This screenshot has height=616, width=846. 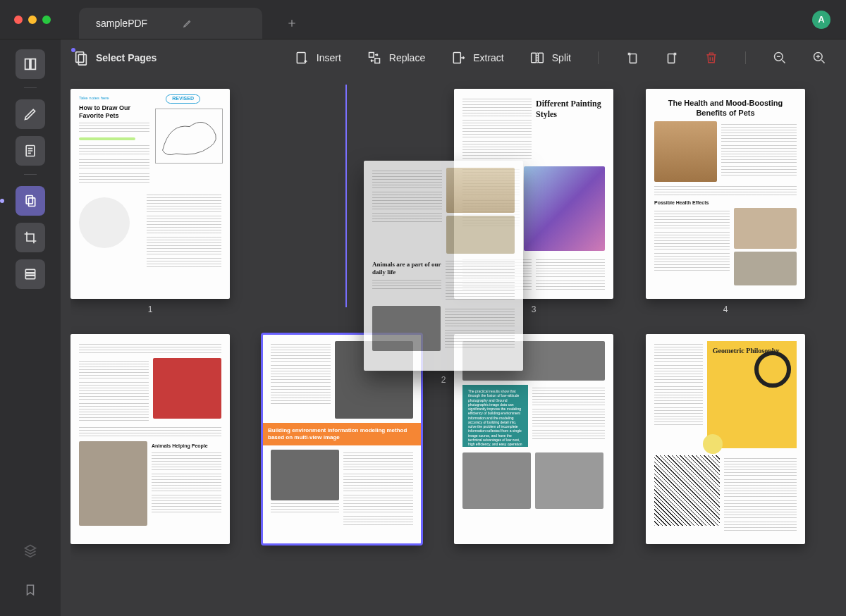 What do you see at coordinates (561, 58) in the screenshot?
I see `split-label: Split` at bounding box center [561, 58].